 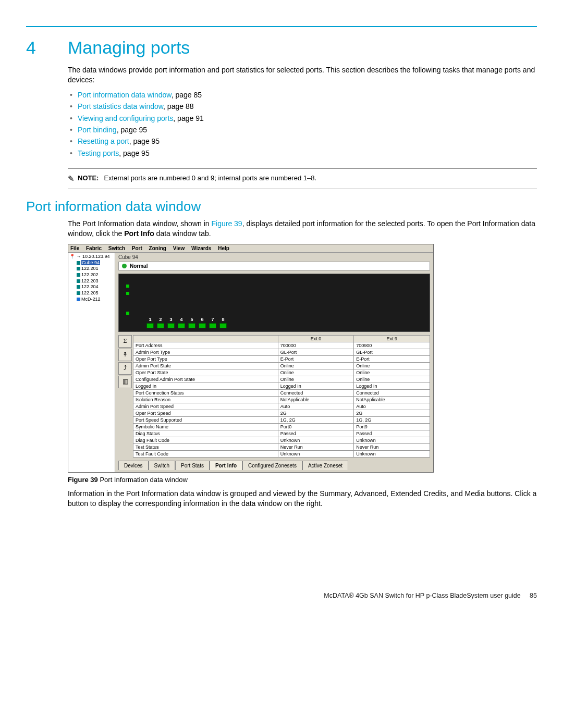 What do you see at coordinates (282, 27) in the screenshot?
I see `top-rule` at bounding box center [282, 27].